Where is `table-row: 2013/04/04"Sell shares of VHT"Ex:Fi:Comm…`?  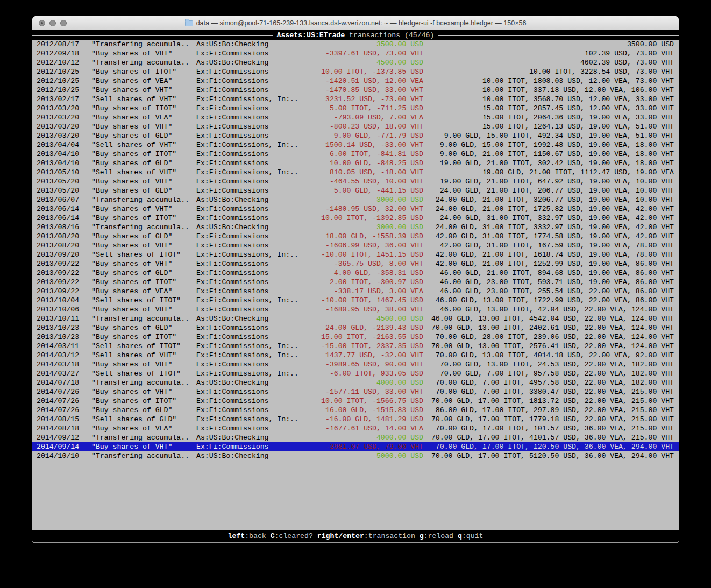
table-row: 2013/04/04"Sell shares of VHT"Ex:Fi:Comm… is located at coordinates (356, 145).